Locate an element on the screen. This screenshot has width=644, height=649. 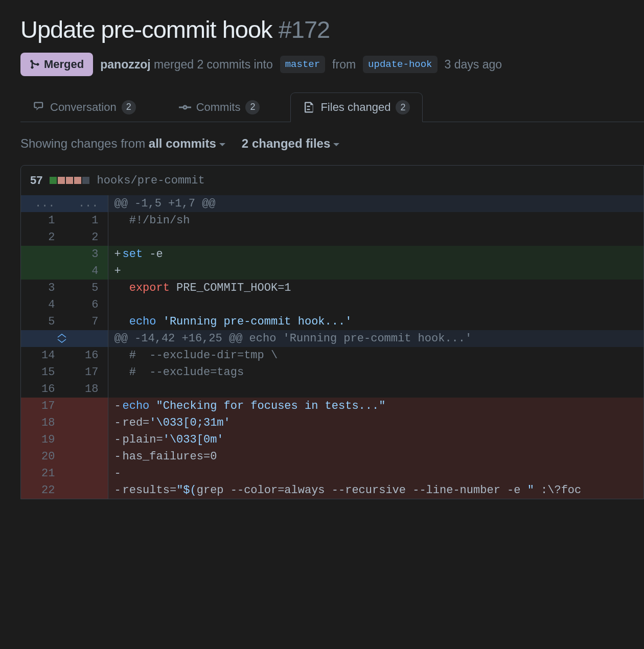
pr-number: #172 is located at coordinates (305, 30).